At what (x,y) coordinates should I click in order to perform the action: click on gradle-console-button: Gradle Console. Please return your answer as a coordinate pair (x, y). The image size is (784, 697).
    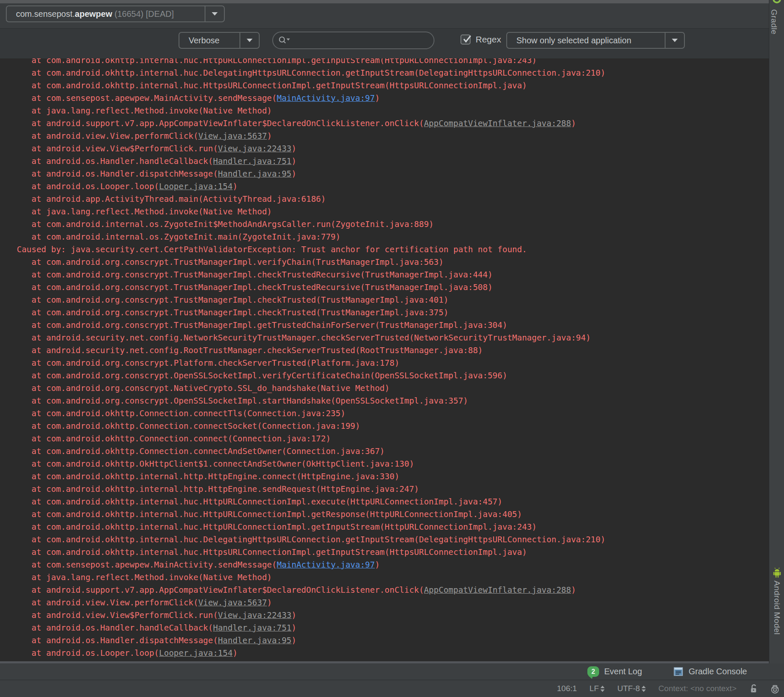
    Looking at the image, I should click on (710, 672).